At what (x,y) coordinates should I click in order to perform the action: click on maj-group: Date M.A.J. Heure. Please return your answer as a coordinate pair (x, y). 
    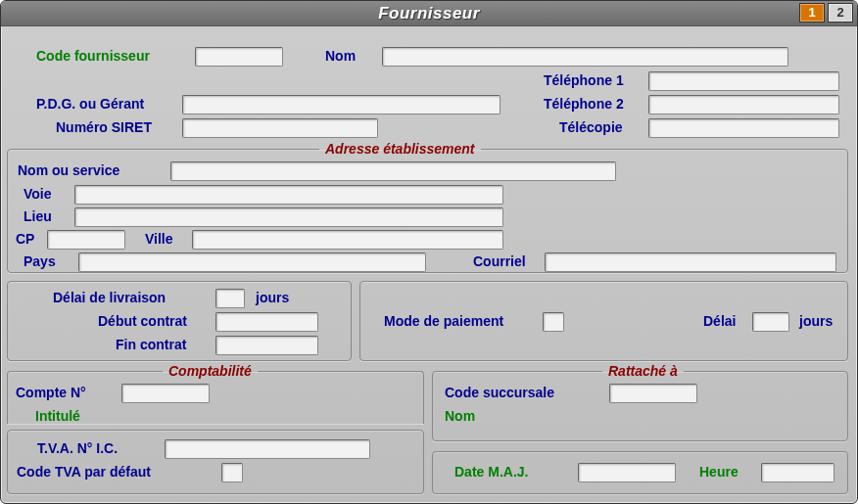
    Looking at the image, I should click on (641, 473).